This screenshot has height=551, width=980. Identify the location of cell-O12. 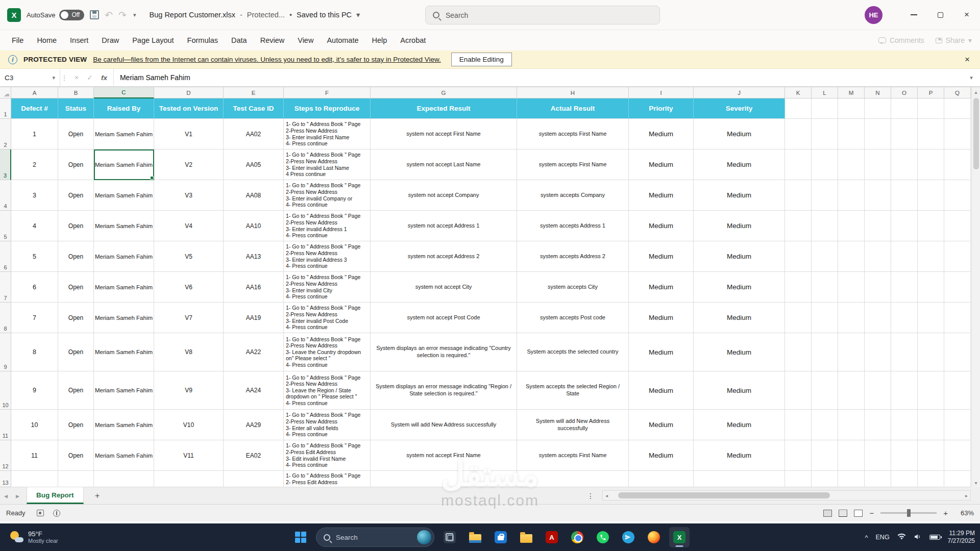
(904, 456).